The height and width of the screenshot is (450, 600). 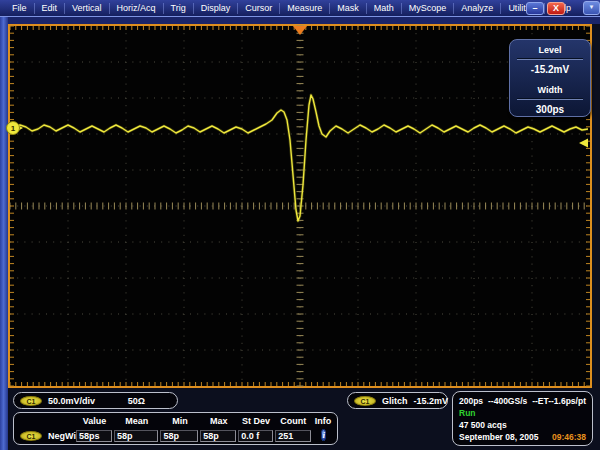 What do you see at coordinates (432, 401) in the screenshot?
I see `trigger-level-value: -15.2mV` at bounding box center [432, 401].